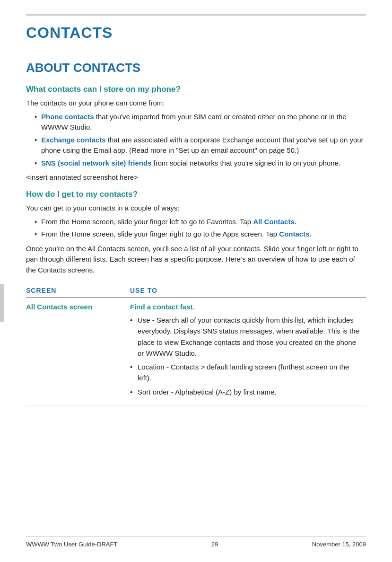 The width and height of the screenshot is (392, 562). What do you see at coordinates (196, 177) in the screenshot?
I see `insert-note: <insert annotated screenshot here>` at bounding box center [196, 177].